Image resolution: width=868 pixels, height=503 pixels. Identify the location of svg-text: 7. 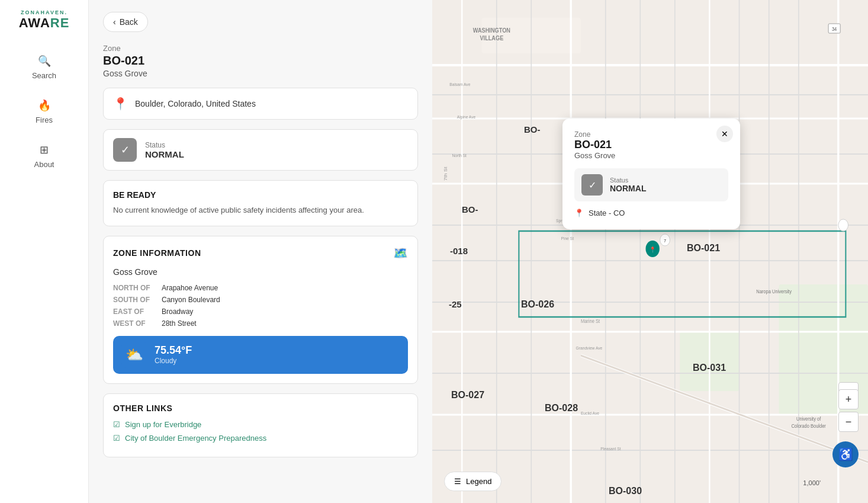
(665, 241).